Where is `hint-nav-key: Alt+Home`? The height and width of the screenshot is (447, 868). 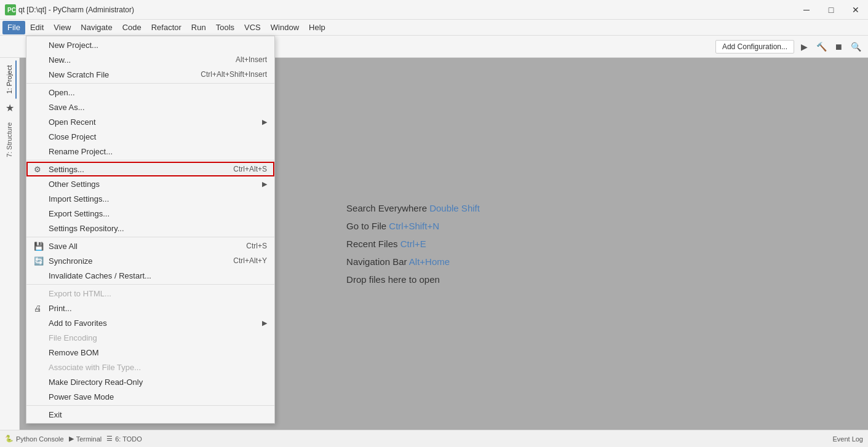 hint-nav-key: Alt+Home is located at coordinates (429, 262).